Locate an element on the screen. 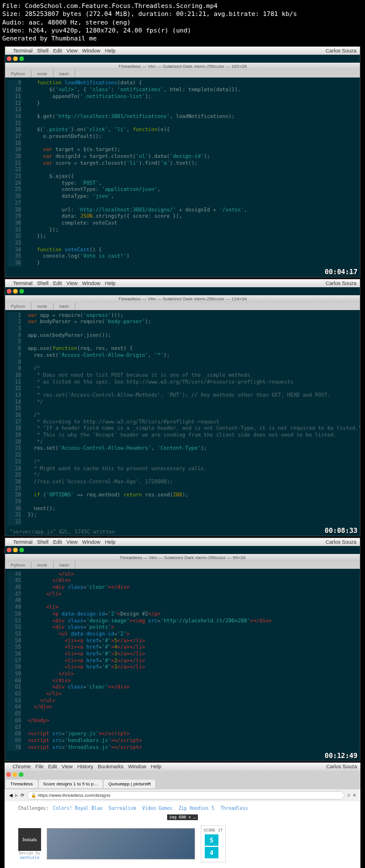 The image size is (365, 868). url-bar: ◀ ▶ ⟳ 🔒 https://www.threadless.com/desig… is located at coordinates (182, 796).